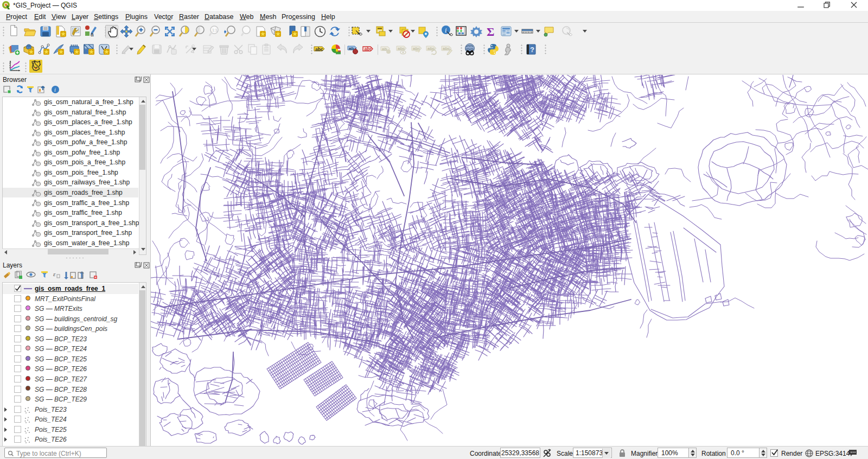  What do you see at coordinates (490, 31) in the screenshot?
I see `svg-text: Σ` at bounding box center [490, 31].